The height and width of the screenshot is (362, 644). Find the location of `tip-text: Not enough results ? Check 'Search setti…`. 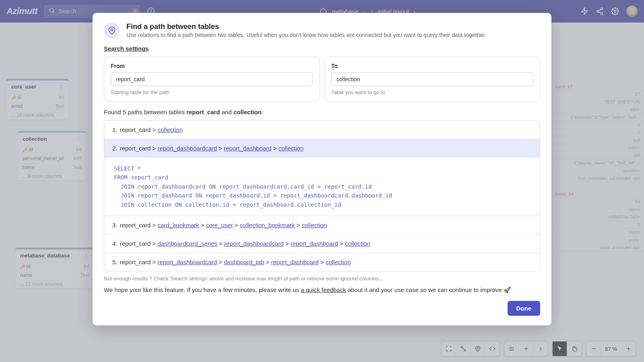

tip-text: Not enough results ? Check 'Search setti… is located at coordinates (322, 278).